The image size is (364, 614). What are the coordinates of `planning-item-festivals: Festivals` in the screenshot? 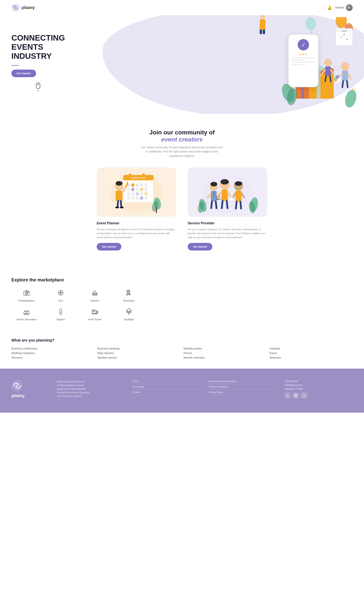 It's located at (311, 349).